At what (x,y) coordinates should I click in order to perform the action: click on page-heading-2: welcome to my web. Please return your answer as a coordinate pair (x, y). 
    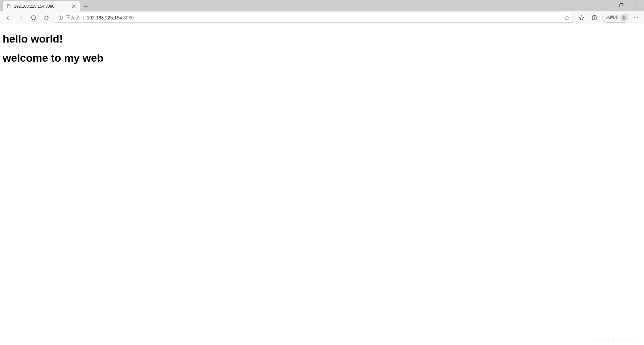
    Looking at the image, I should click on (322, 58).